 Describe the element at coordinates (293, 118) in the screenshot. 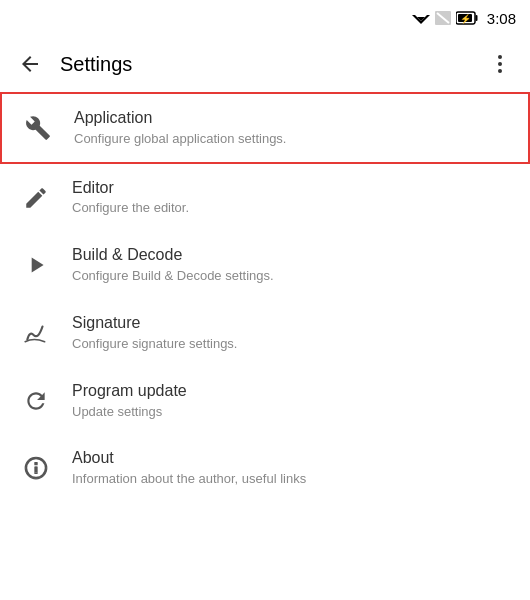

I see `application-title: Application` at that location.